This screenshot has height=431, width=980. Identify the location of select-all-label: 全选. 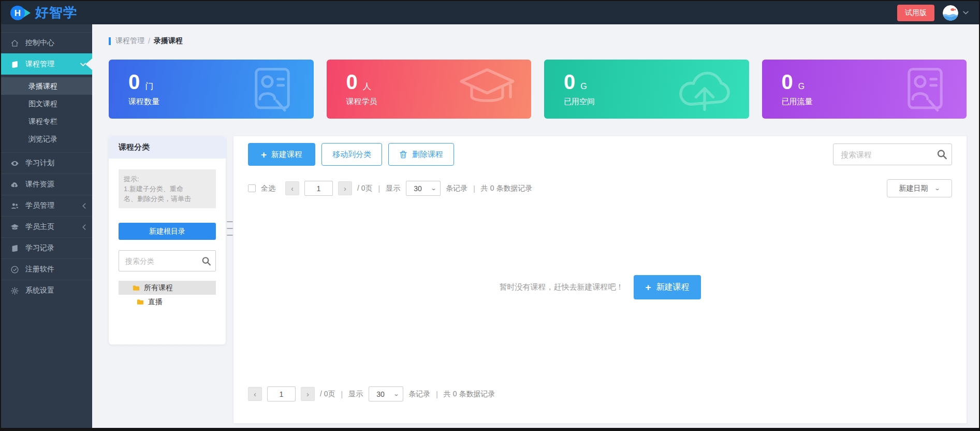
(268, 189).